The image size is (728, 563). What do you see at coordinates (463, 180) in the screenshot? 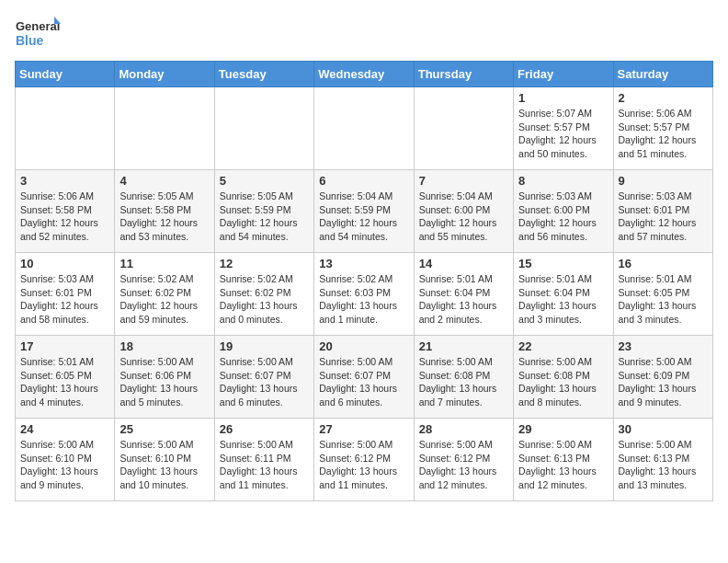
I see `day-number: 7` at bounding box center [463, 180].